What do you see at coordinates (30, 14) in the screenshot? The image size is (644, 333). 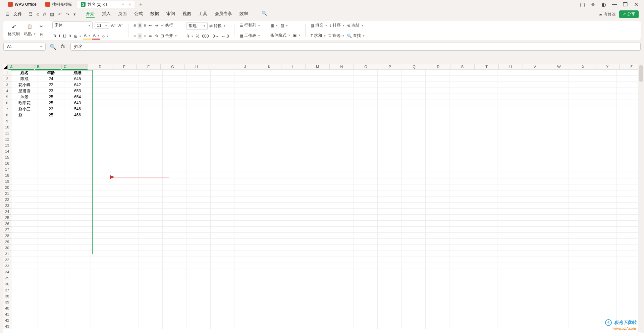 I see `save-icon: 🖫` at bounding box center [30, 14].